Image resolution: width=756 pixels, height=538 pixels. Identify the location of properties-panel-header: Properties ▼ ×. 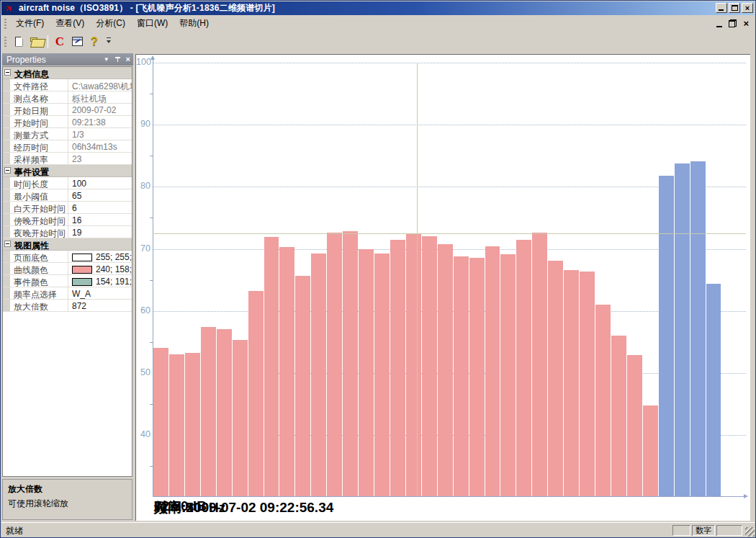
(68, 59).